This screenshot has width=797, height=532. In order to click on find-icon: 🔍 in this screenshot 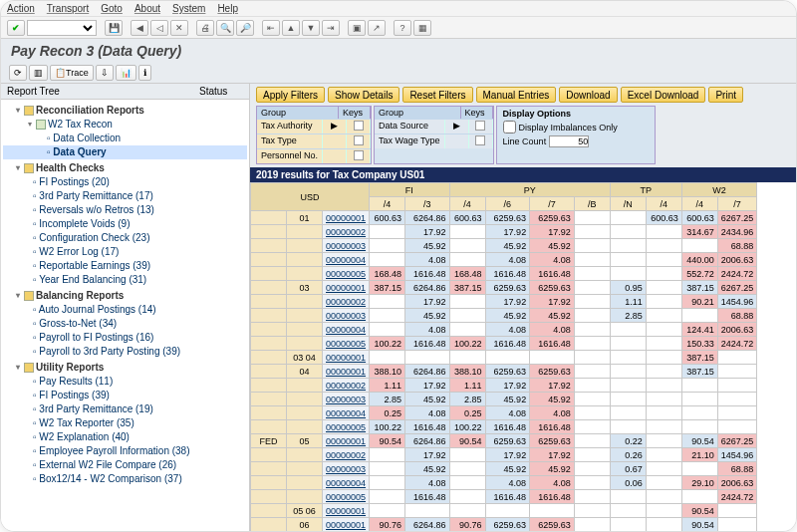, I will do `click(225, 28)`.